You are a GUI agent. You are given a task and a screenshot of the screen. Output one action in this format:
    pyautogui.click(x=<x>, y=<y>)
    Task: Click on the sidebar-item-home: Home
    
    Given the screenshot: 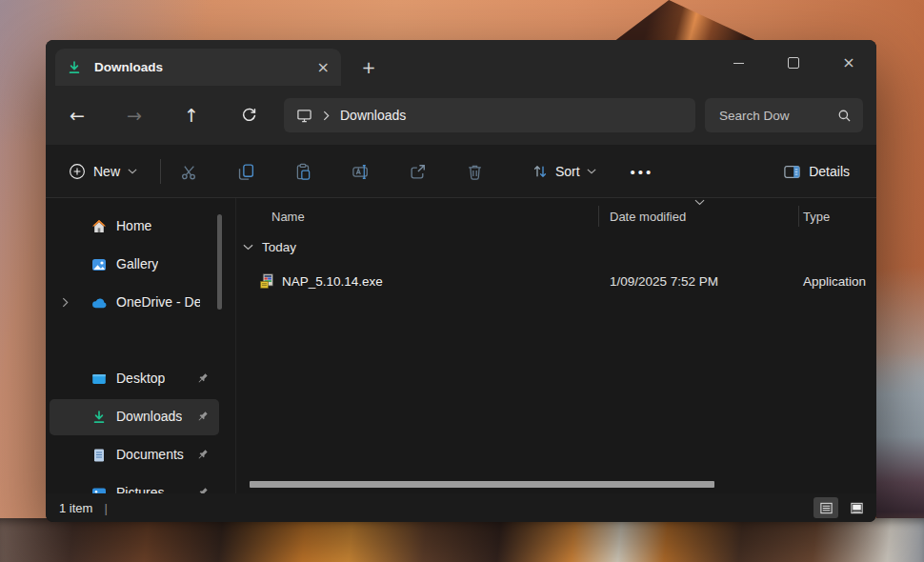 What is the action you would take?
    pyautogui.click(x=134, y=227)
    